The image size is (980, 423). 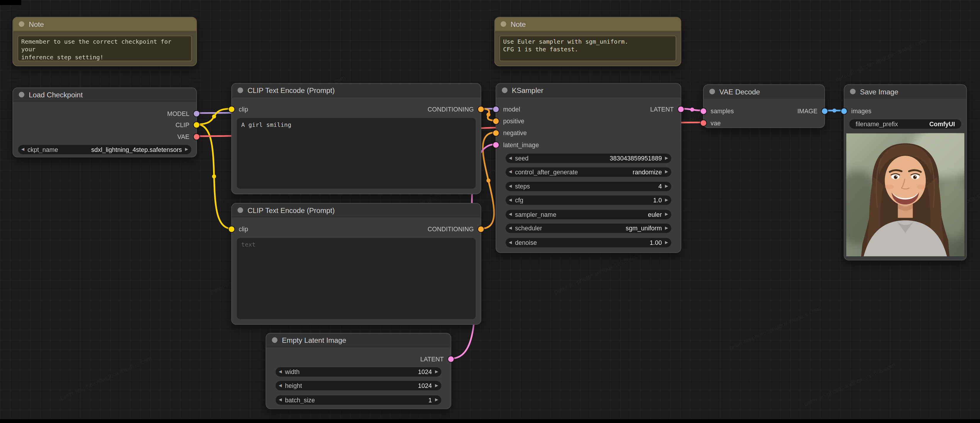 I want to click on node-ksampler: KSampler model positive negative latent_…, so click(x=589, y=168).